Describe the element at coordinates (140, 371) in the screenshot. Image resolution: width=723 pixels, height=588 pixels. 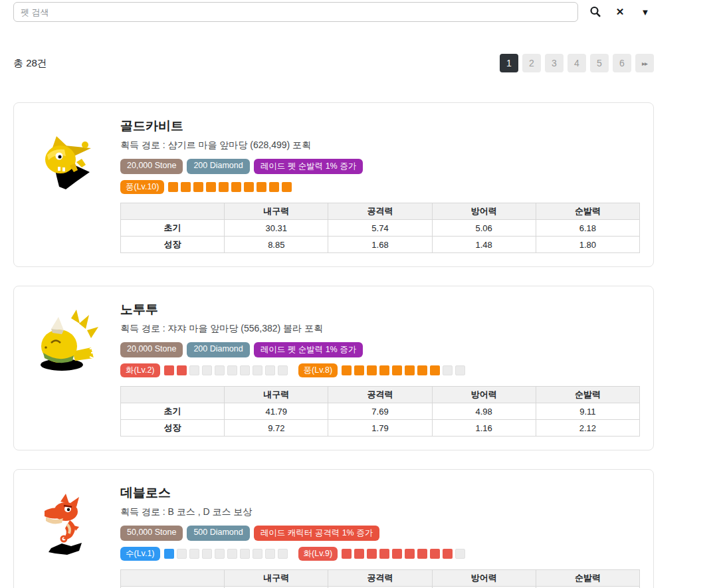
I see `element-badge-fire: 화(Lv.2)` at that location.